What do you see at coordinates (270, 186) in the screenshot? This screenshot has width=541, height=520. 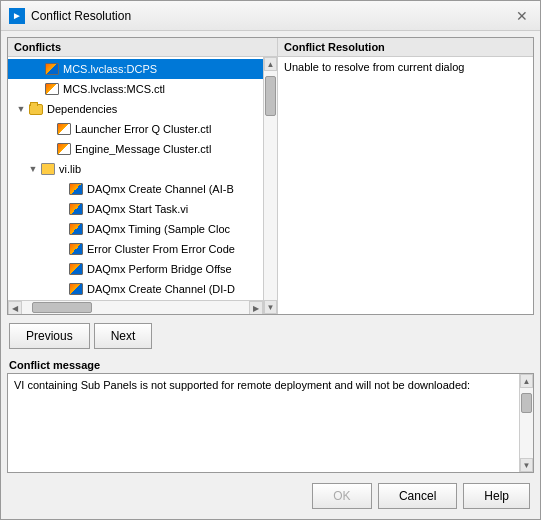 I see `scroll-track` at bounding box center [270, 186].